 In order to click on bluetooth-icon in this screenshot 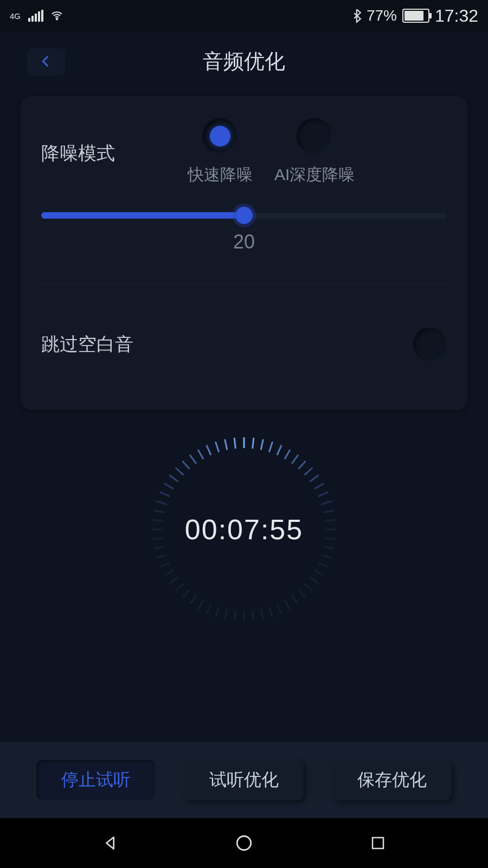, I will do `click(357, 16)`.